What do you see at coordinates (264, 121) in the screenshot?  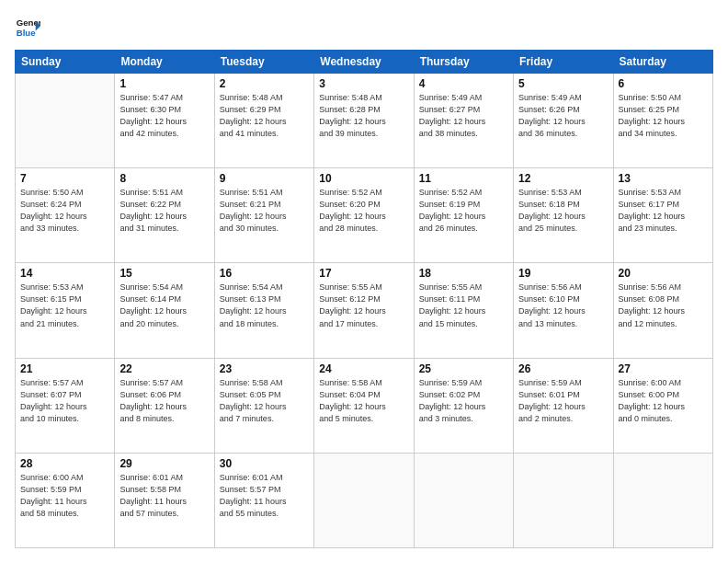 I see `calendar-cell: 2Sunrise: 5:48 AM Sunset: 6:29 PM Daylig…` at bounding box center [264, 121].